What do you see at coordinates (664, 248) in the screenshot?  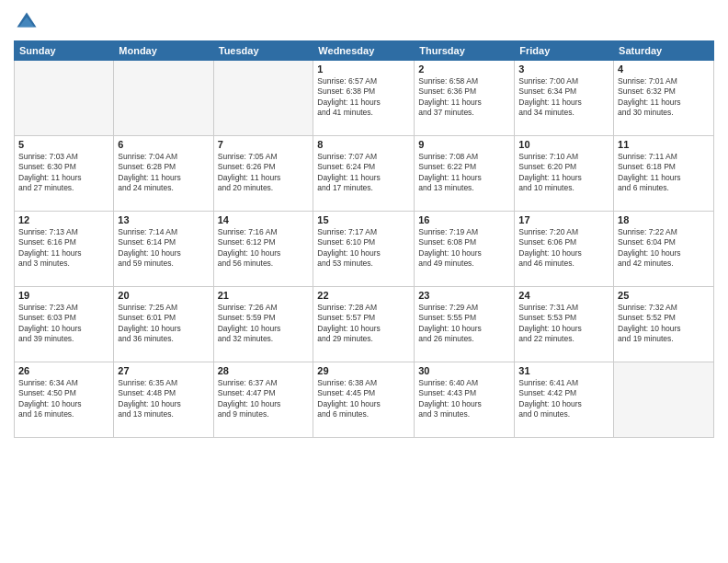 I see `day-info: Sunrise: 7:22 AM Sunset: 6:04 PM Dayligh…` at bounding box center [664, 248].